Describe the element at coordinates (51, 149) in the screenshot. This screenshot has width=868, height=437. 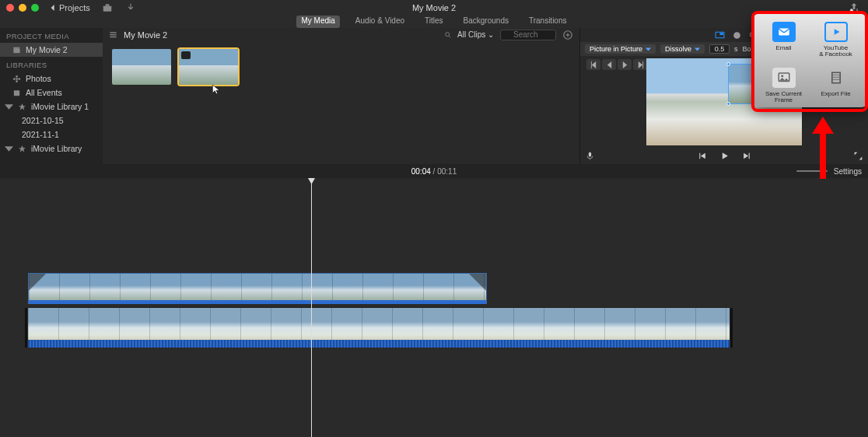
I see `sidebar-lib2: iMovie Library` at that location.